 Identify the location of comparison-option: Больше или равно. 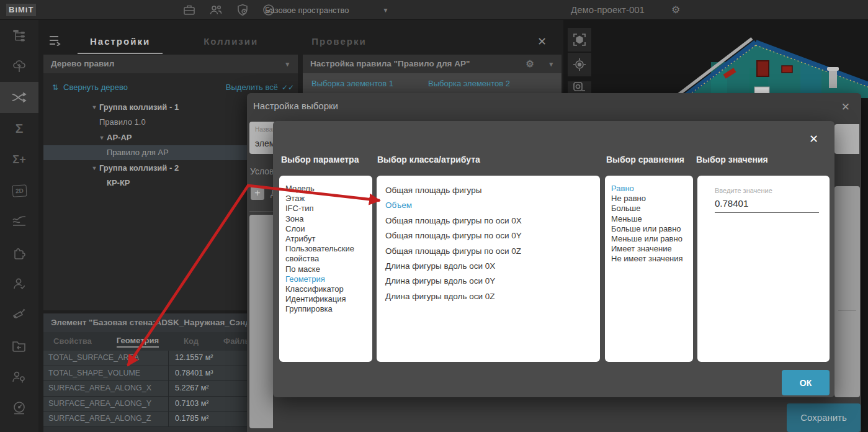
(649, 229).